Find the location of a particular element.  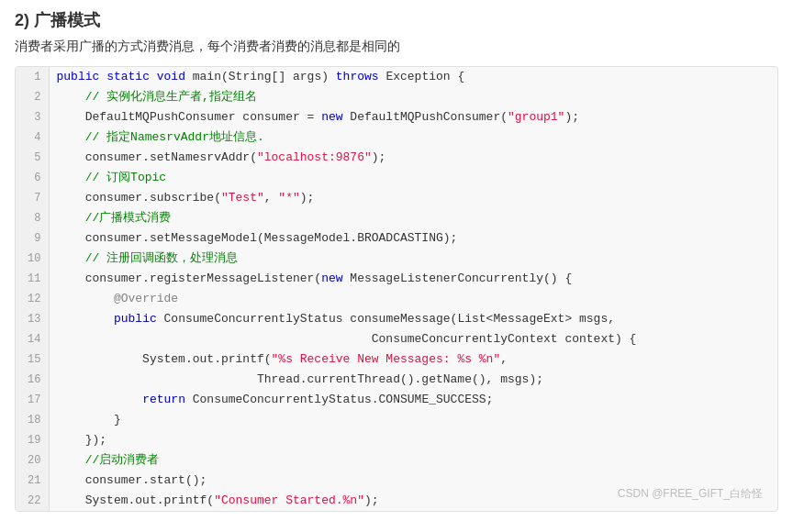

line-code: System.out.printf("%s Receive New Messag… is located at coordinates (413, 360).